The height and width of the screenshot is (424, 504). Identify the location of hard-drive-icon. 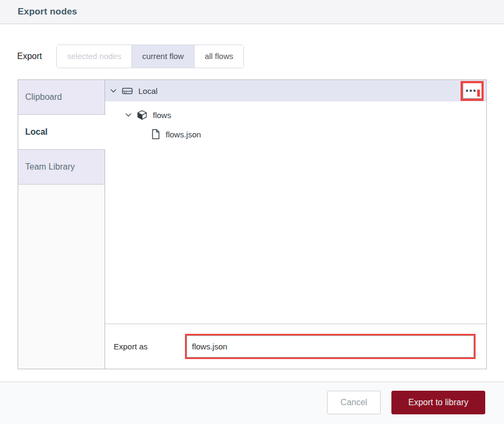
(128, 91).